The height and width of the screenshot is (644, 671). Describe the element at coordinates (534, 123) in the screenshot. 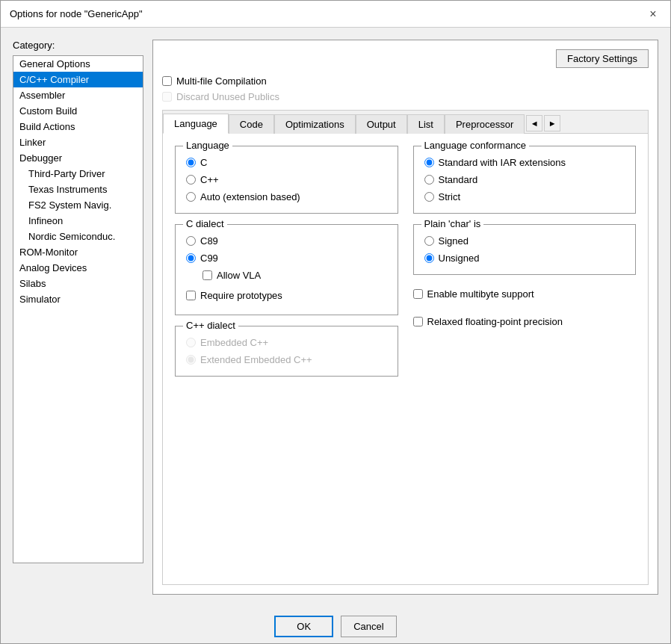

I see `tab-nav-prev-button: ◄` at that location.